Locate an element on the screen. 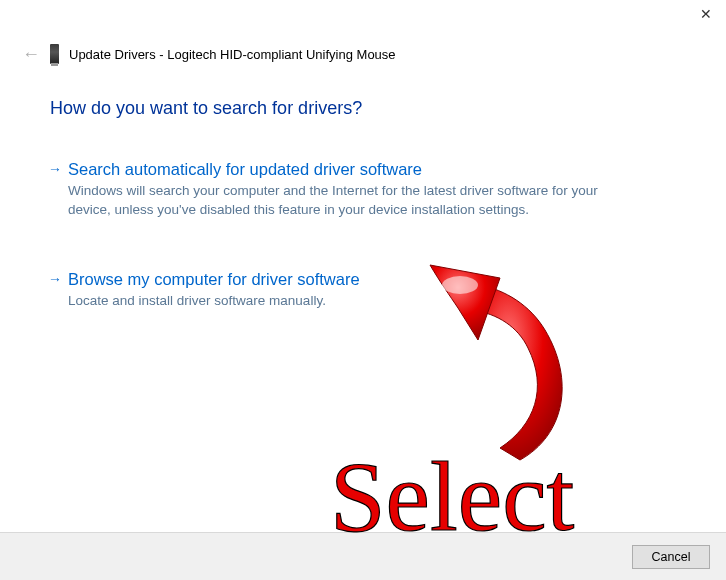  option-search-auto-title: Search automatically for updated driver … is located at coordinates (348, 170).